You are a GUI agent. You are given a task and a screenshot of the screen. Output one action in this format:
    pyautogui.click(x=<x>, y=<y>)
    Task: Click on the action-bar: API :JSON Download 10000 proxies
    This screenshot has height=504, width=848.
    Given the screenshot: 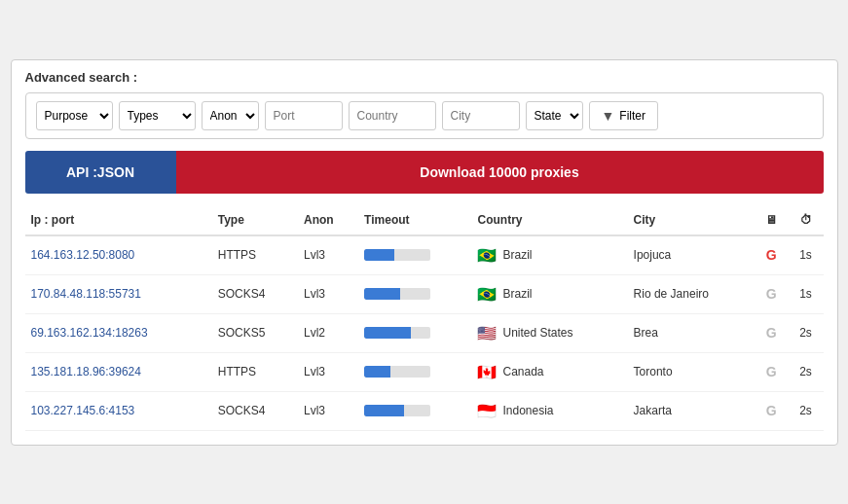 What is the action you would take?
    pyautogui.click(x=424, y=172)
    